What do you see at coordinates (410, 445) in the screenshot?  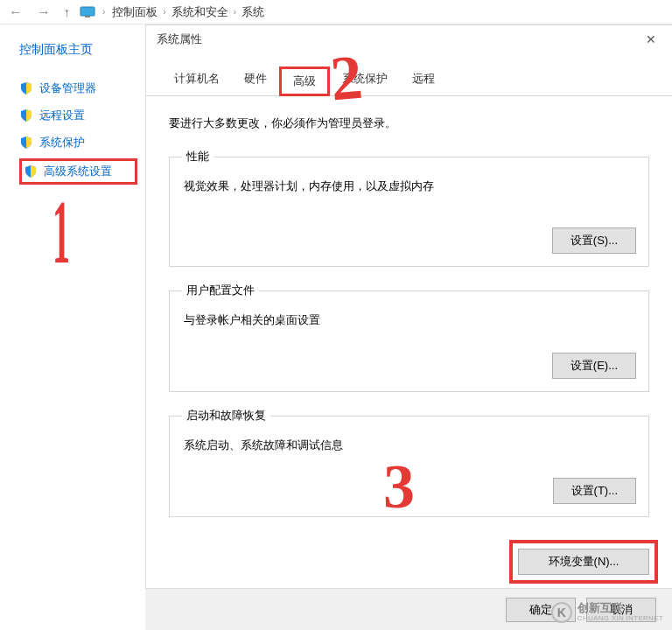 I see `startup-recovery-desc: 系统启动、系统故障和调试信息` at bounding box center [410, 445].